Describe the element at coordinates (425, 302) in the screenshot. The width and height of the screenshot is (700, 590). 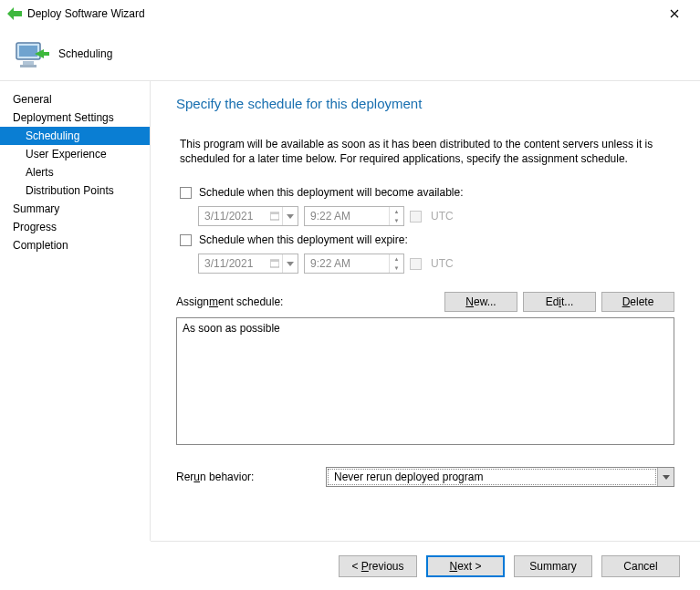
I see `assignment-row: Assignment schedule: New... Edit... Dele…` at that location.